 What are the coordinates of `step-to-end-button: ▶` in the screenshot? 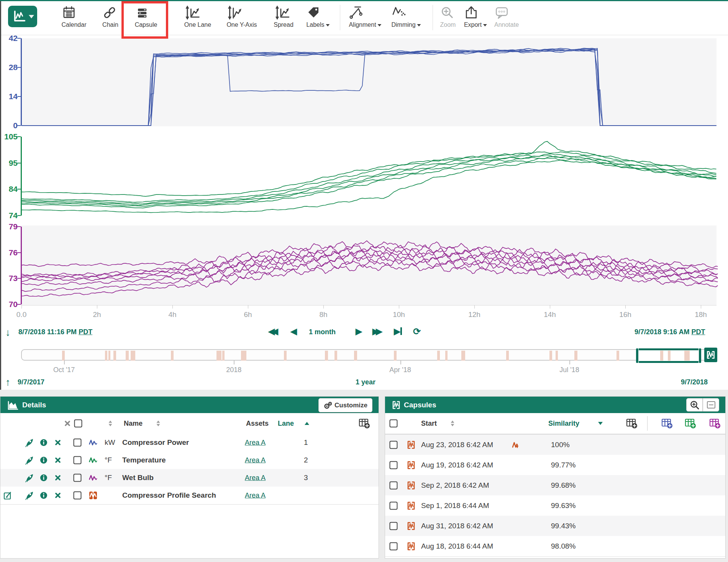 It's located at (398, 332).